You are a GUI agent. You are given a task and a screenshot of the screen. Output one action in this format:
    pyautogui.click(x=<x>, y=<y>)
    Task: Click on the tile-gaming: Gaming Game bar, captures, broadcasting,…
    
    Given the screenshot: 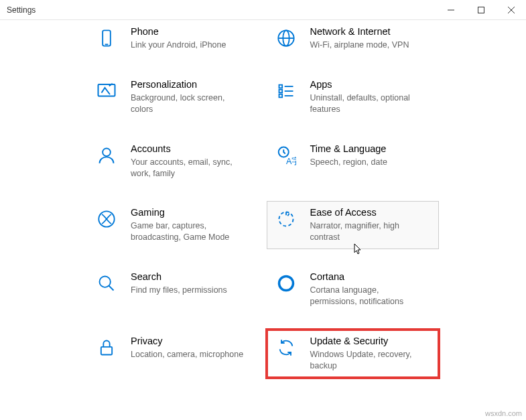 What is the action you would take?
    pyautogui.click(x=174, y=225)
    